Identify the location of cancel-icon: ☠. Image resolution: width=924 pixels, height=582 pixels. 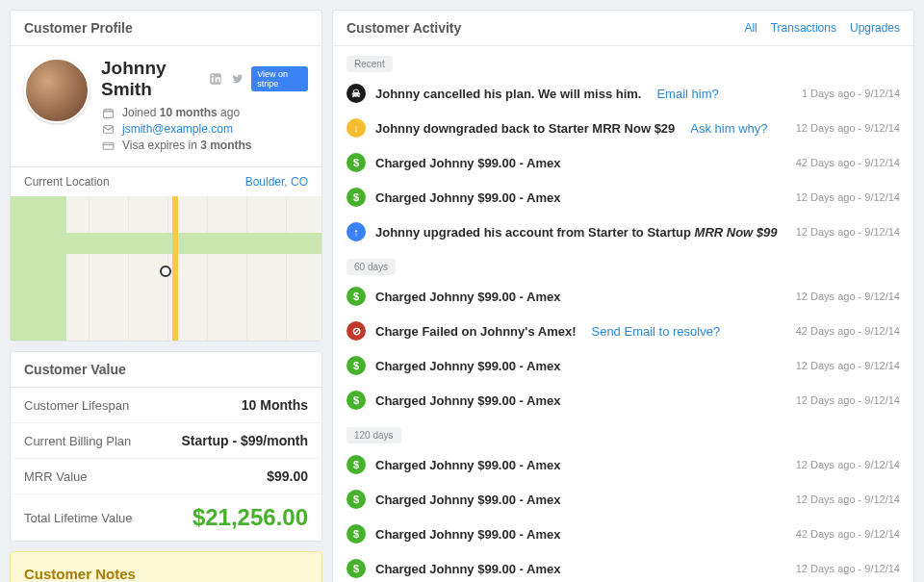
(356, 93).